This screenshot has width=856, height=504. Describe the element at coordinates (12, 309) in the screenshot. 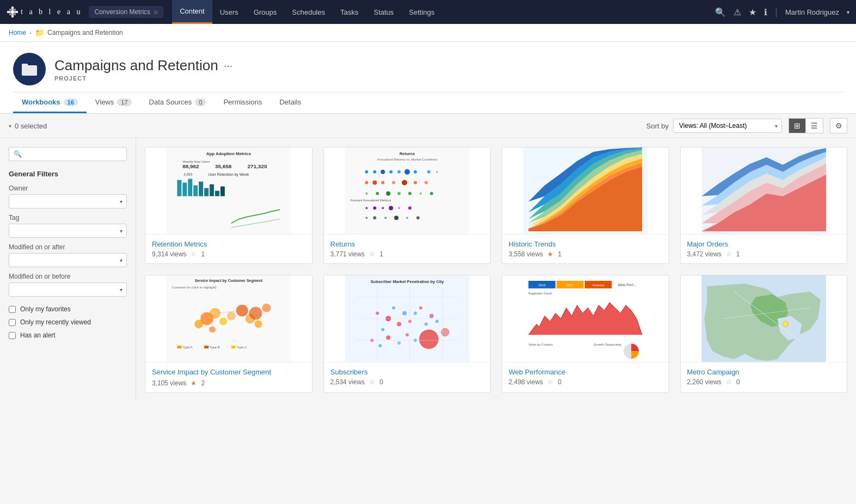

I see `favorites-checkbox` at that location.